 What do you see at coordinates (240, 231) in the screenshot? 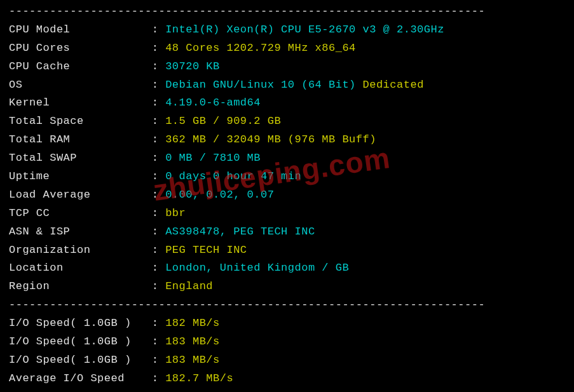
I see `info-value: AS398478, PEG TECH INC` at bounding box center [240, 231].